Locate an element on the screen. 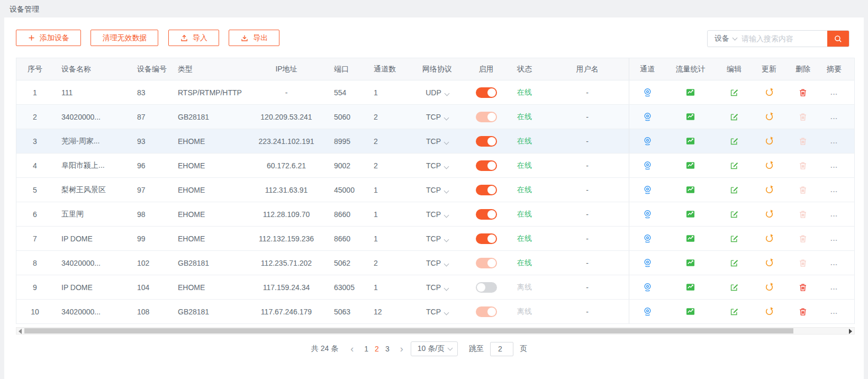 This screenshot has width=868, height=379. prev-page-button: ‹ is located at coordinates (352, 349).